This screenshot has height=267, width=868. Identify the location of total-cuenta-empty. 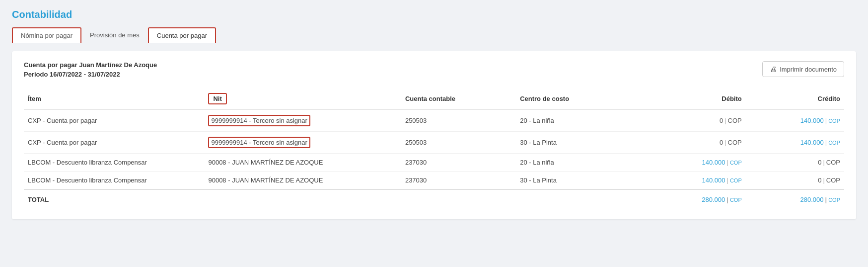
(459, 199).